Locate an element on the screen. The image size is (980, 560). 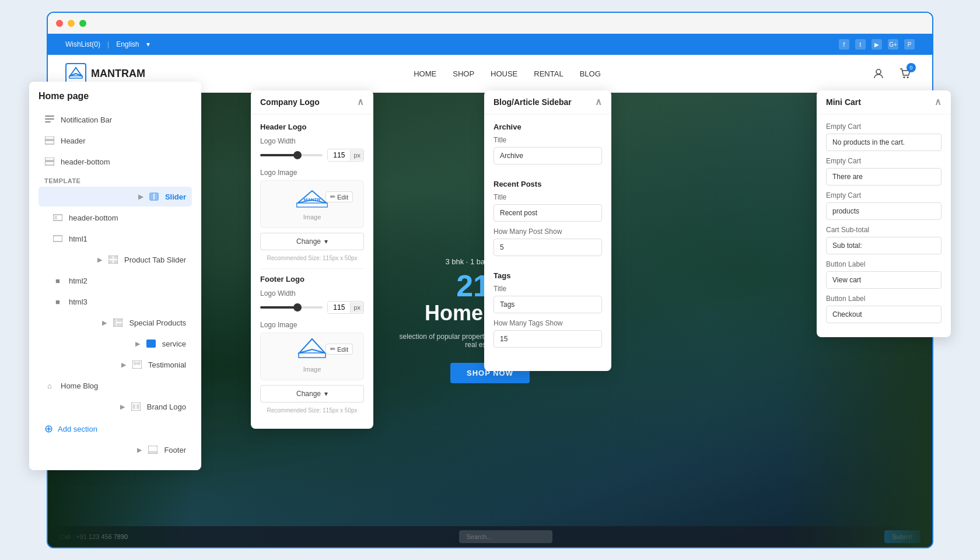
nav-house: HOUSE is located at coordinates (504, 74).